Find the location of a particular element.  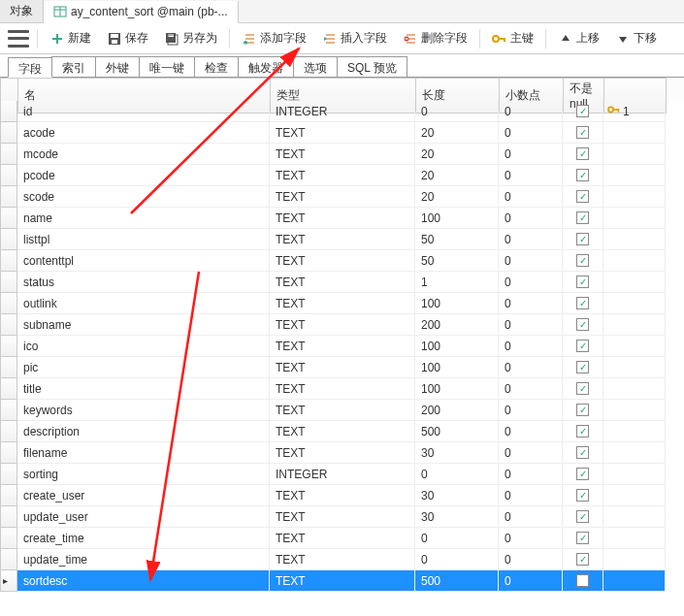

insertfield-button: 插入字段 is located at coordinates (355, 39).